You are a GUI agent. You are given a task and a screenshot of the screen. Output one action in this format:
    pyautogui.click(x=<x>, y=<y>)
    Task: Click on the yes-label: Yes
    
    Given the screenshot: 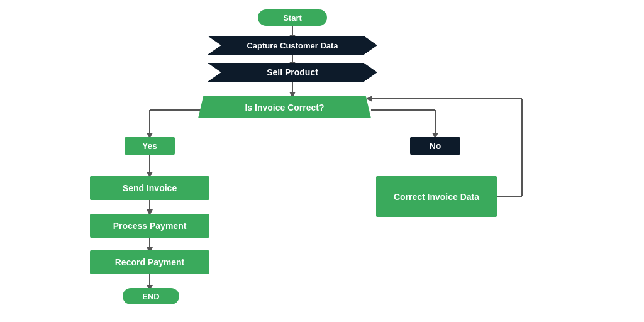 What is the action you would take?
    pyautogui.click(x=150, y=146)
    